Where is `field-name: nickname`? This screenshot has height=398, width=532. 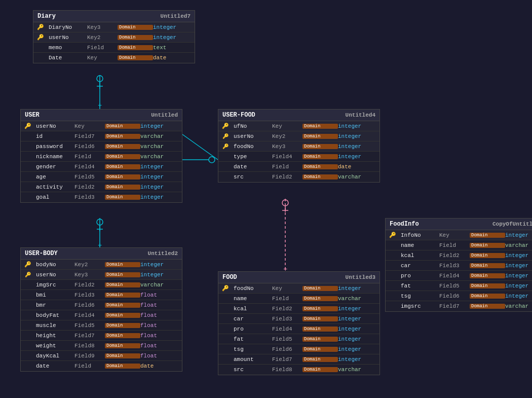 field-name: nickname is located at coordinates (54, 157).